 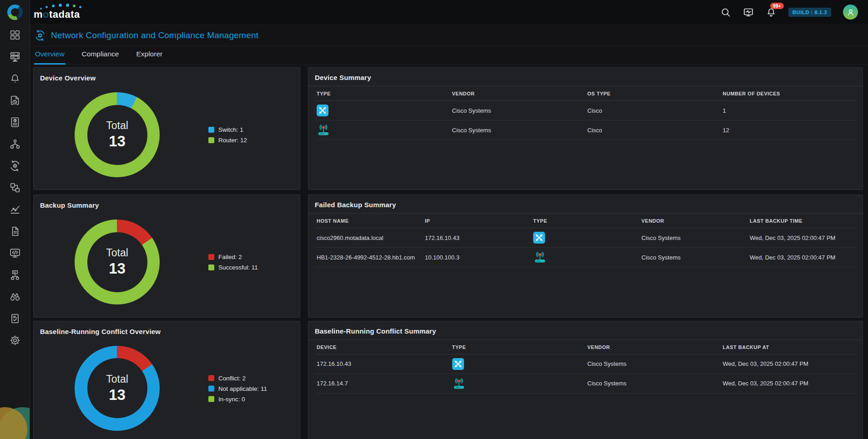 I want to click on table-cell: HB1-2328-26-4992-4512-28.hb1.com, so click(x=369, y=257).